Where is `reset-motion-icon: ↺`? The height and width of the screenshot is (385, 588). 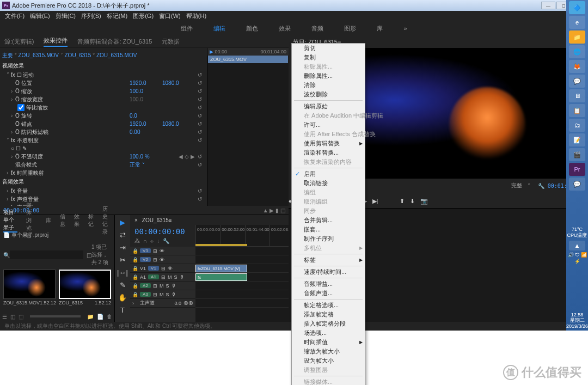 reset-motion-icon: ↺ is located at coordinates (200, 75).